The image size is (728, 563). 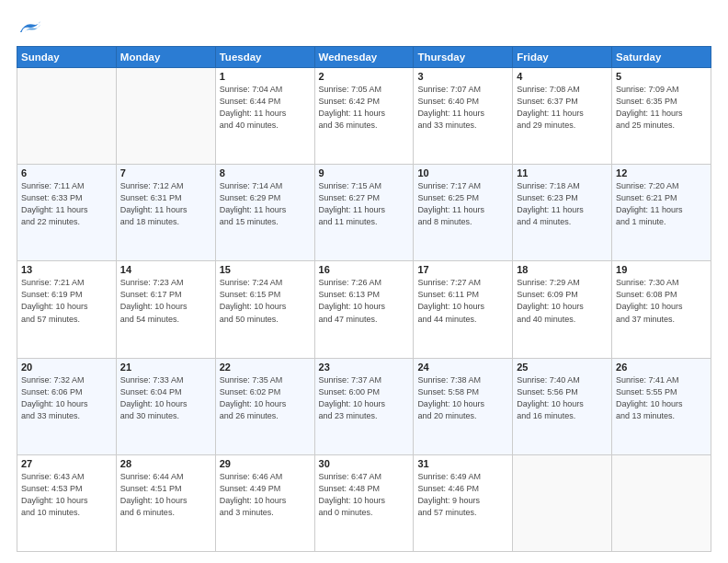 I want to click on day-number: 29, so click(x=265, y=464).